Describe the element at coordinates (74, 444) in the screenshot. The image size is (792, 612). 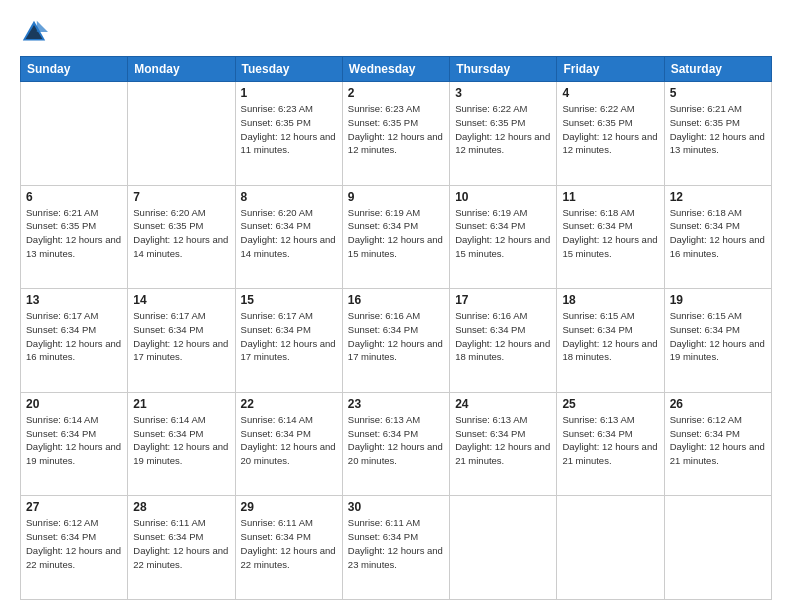
I see `day-cell: 20Sunrise: 6:14 AM Sunset: 6:34 PM Dayli…` at that location.